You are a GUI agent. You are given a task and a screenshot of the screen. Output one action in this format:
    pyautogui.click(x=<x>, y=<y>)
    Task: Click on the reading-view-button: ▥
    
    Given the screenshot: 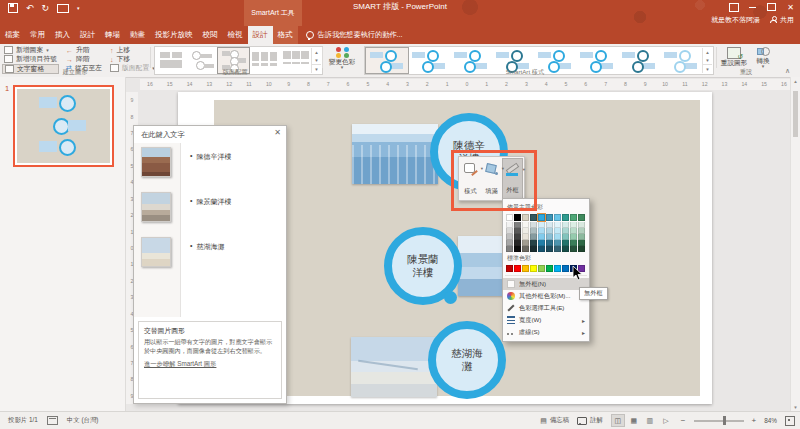 What is the action you would take?
    pyautogui.click(x=650, y=420)
    